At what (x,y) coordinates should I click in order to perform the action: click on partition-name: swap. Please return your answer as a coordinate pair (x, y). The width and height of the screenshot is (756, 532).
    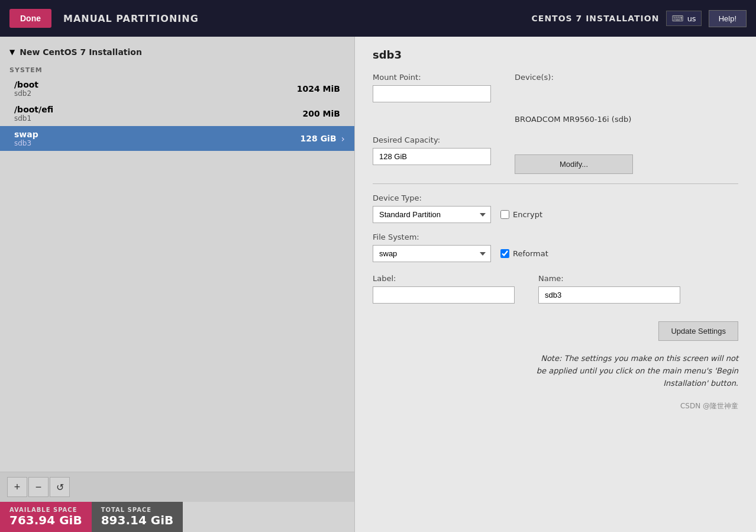
    Looking at the image, I should click on (157, 134).